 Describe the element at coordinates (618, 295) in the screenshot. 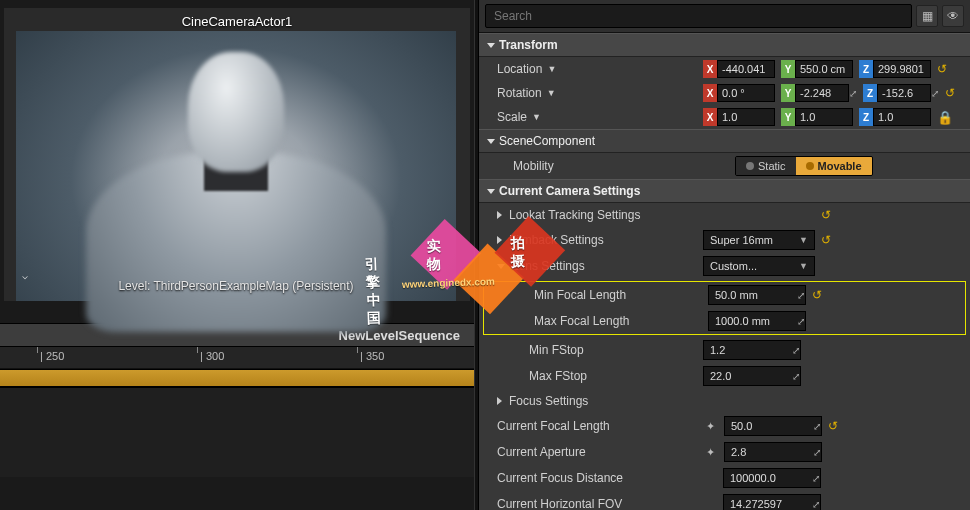

I see `min-focal-length-label: Min Focal Length` at that location.